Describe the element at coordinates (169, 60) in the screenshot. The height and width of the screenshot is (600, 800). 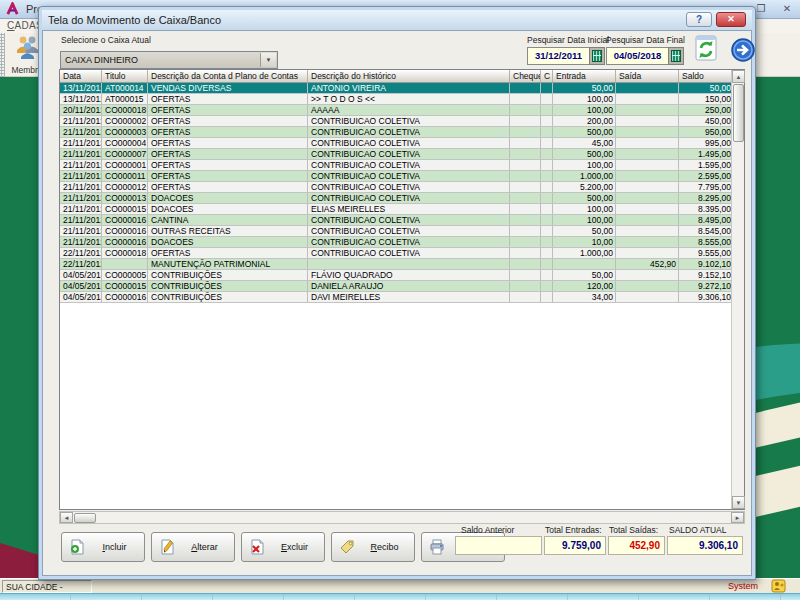
I see `caixa-select: CAIXA DINHEIRO ▼` at that location.